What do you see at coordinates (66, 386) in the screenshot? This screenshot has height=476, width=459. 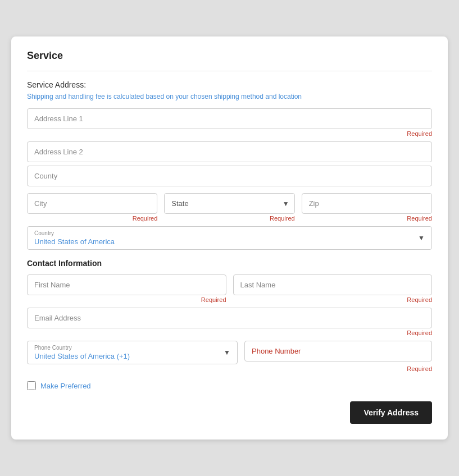 I see `make-preferred-label: Make Preferred` at bounding box center [66, 386].